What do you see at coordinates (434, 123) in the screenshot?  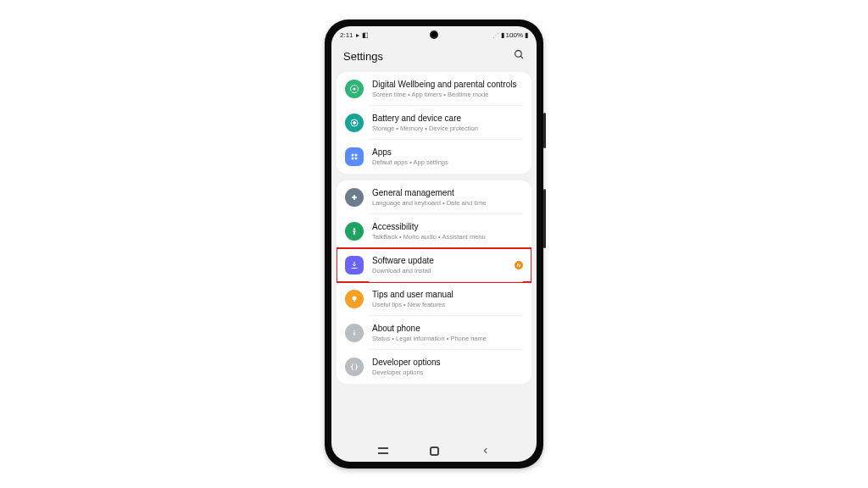 I see `settings-item-battery: Battery and device care Storage • Memory…` at bounding box center [434, 123].